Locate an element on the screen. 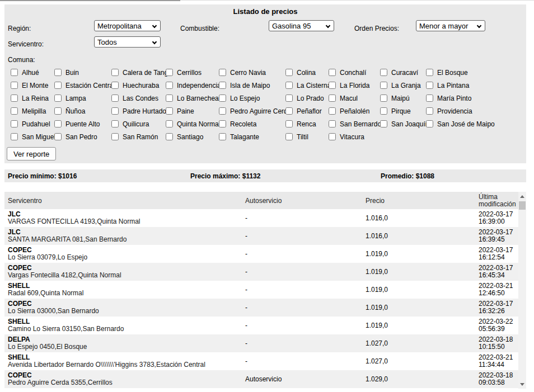  comuna-option: Melipilla is located at coordinates (32, 111).